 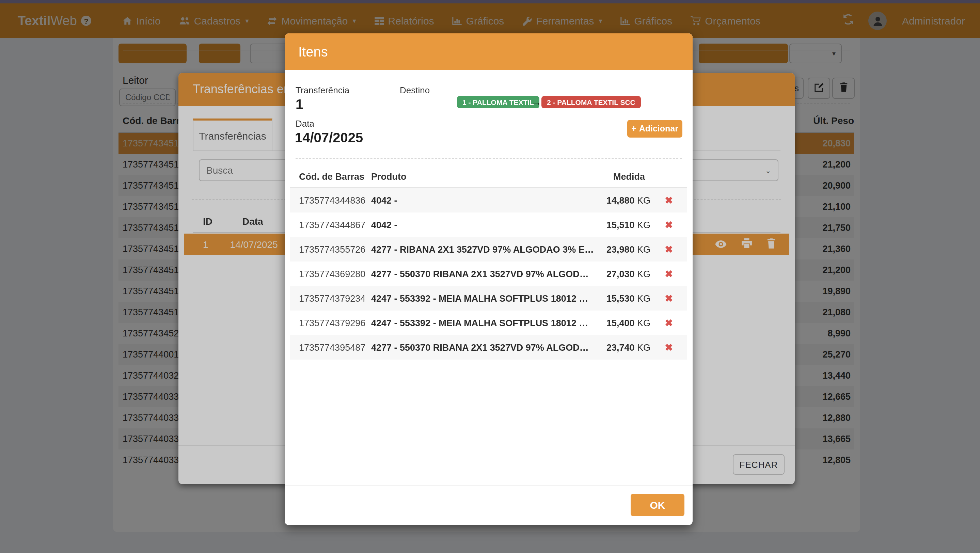 What do you see at coordinates (488, 323) in the screenshot?
I see `item-row: 17357743792964247 - 553392 - MEIA MALHA …` at bounding box center [488, 323].